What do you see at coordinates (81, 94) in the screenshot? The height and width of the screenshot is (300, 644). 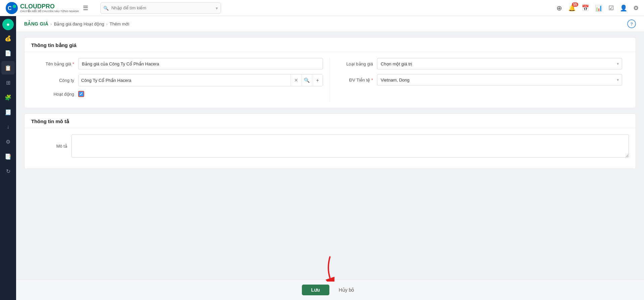 I see `checkbox-hoat-dong: ✓` at bounding box center [81, 94].